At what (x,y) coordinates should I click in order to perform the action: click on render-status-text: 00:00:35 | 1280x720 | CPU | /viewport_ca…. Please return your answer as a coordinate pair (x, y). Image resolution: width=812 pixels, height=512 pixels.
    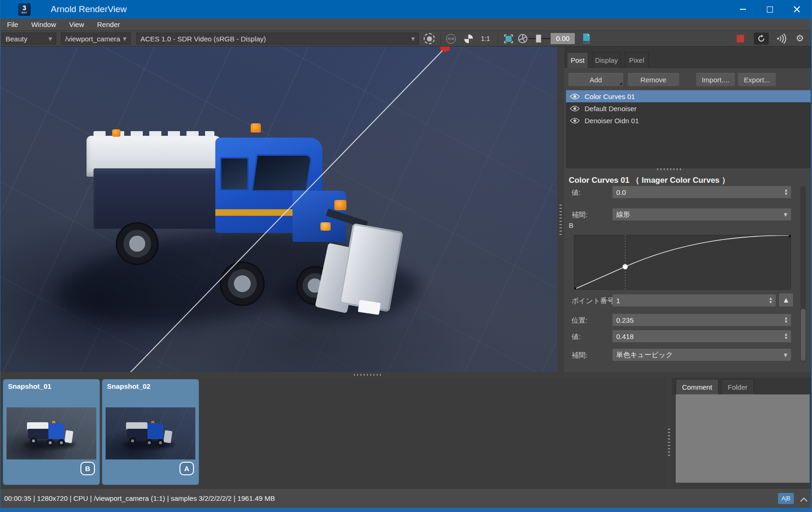
    Looking at the image, I should click on (138, 499).